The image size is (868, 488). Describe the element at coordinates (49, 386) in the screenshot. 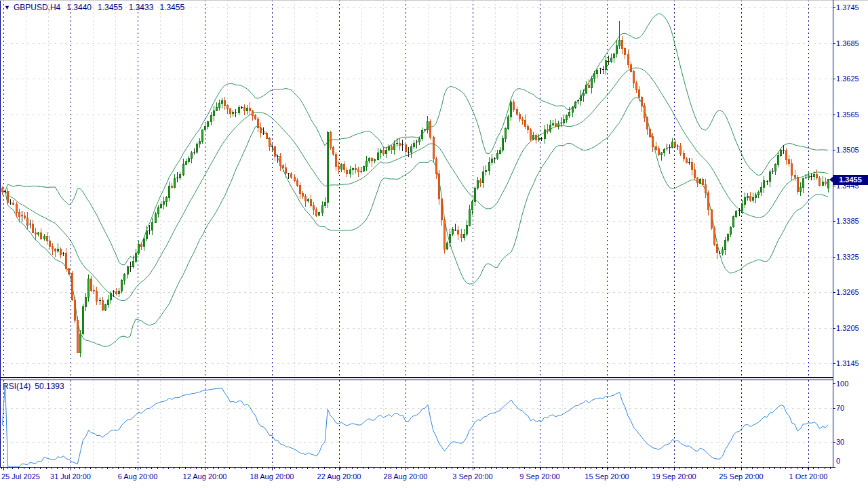

I see `rsi-indicator-value: 50.1393` at that location.